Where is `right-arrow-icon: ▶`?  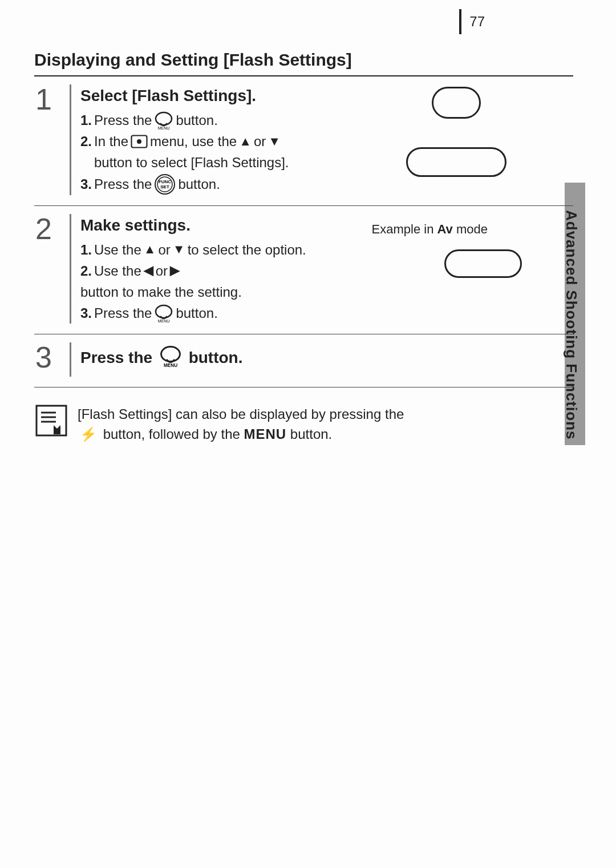
right-arrow-icon: ▶ is located at coordinates (175, 271).